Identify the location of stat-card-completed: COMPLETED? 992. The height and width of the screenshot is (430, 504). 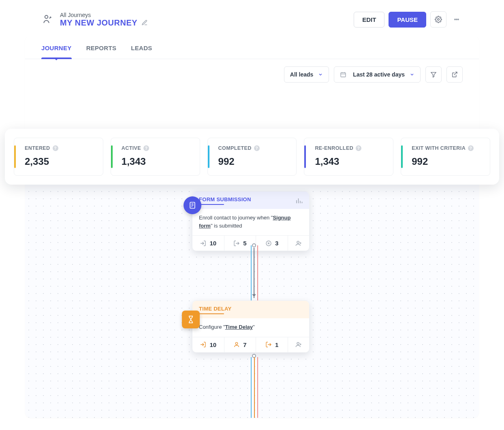
(252, 157).